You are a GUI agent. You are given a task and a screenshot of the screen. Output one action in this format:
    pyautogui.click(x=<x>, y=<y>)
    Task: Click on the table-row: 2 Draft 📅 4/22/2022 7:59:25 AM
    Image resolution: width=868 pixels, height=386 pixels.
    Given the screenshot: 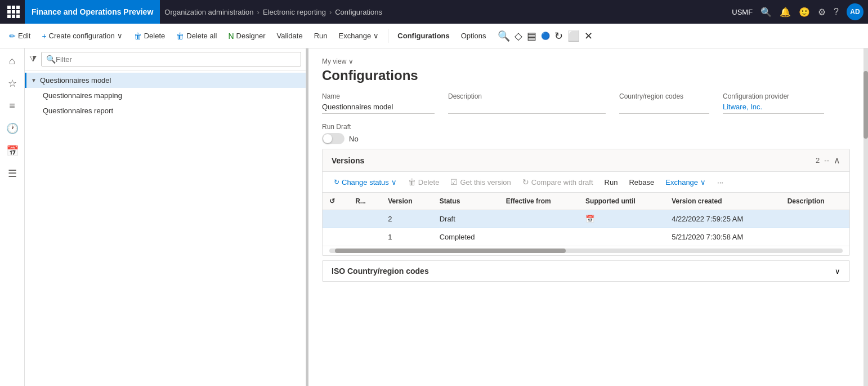 What is the action you would take?
    pyautogui.click(x=586, y=219)
    